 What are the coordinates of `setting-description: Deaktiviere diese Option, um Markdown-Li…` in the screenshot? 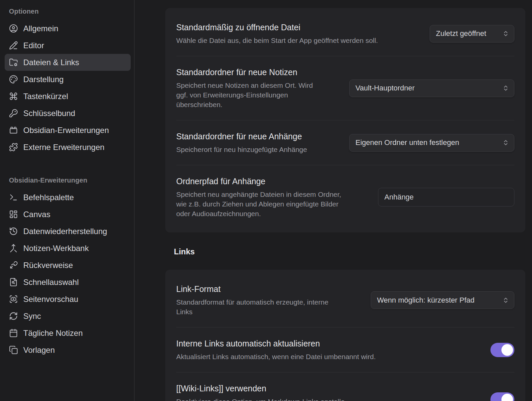 It's located at (261, 399).